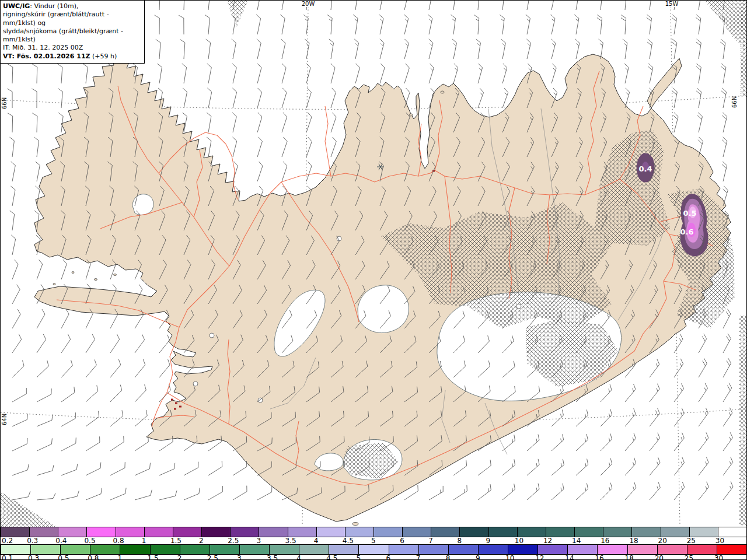 The width and height of the screenshot is (747, 560). Describe the element at coordinates (686, 232) in the screenshot. I see `precip-value-label: 0.6` at that location.